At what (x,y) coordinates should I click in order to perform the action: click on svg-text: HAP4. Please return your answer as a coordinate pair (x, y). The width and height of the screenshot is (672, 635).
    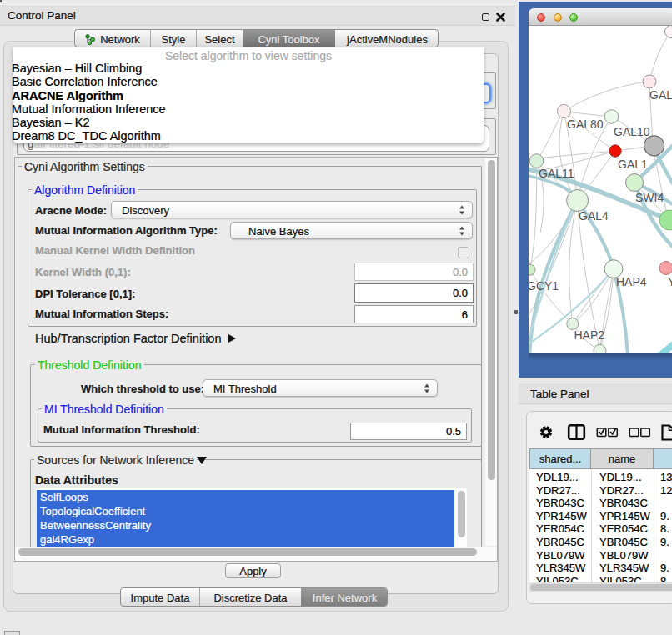
    Looking at the image, I should click on (632, 282).